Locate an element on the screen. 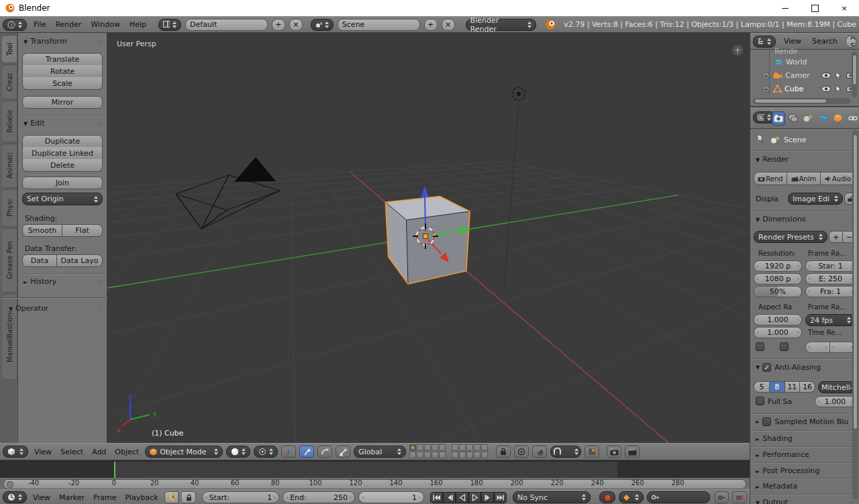 The image size is (859, 504). tab-constraints is located at coordinates (852, 118).